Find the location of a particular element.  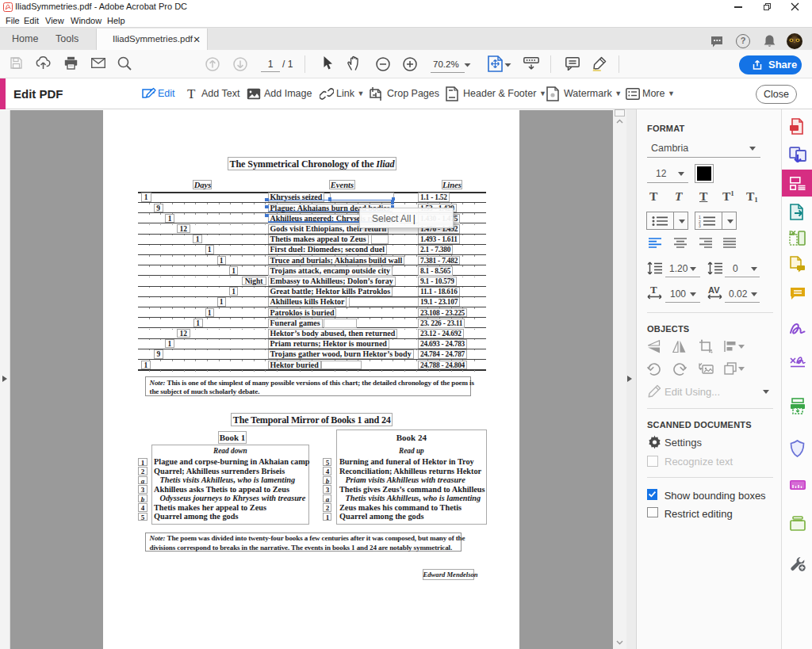

svg-text: T is located at coordinates (653, 290).